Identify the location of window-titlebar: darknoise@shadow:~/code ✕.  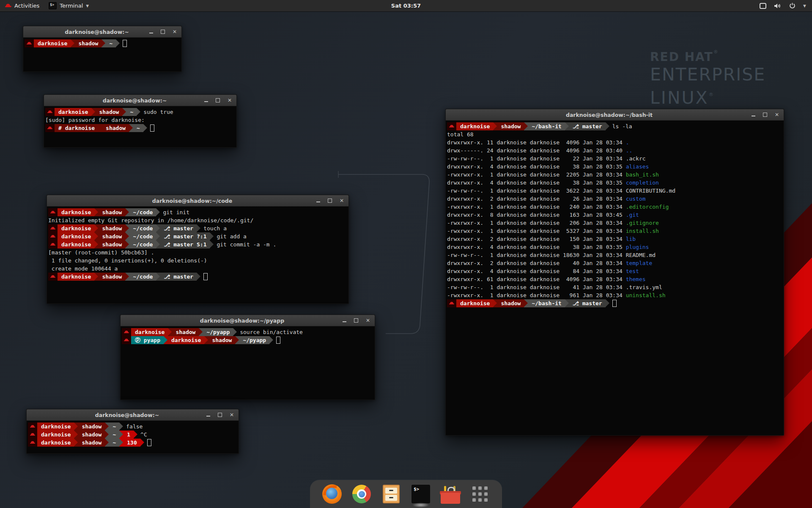
(198, 201).